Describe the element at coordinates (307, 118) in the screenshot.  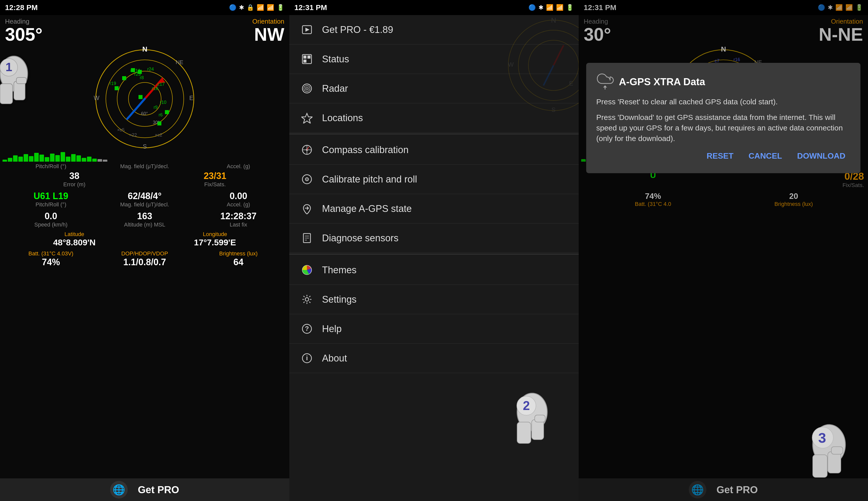
I see `locations-icon` at that location.